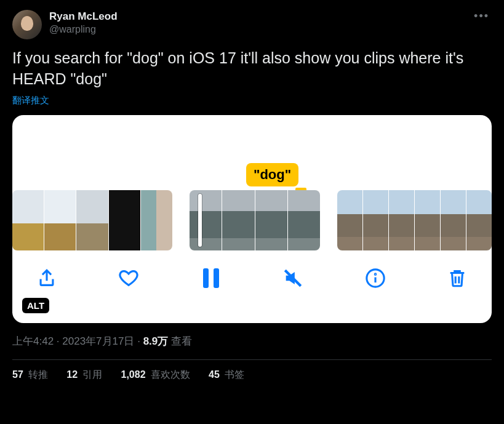 This screenshot has width=504, height=424. Describe the element at coordinates (375, 278) in the screenshot. I see `info-button` at that location.